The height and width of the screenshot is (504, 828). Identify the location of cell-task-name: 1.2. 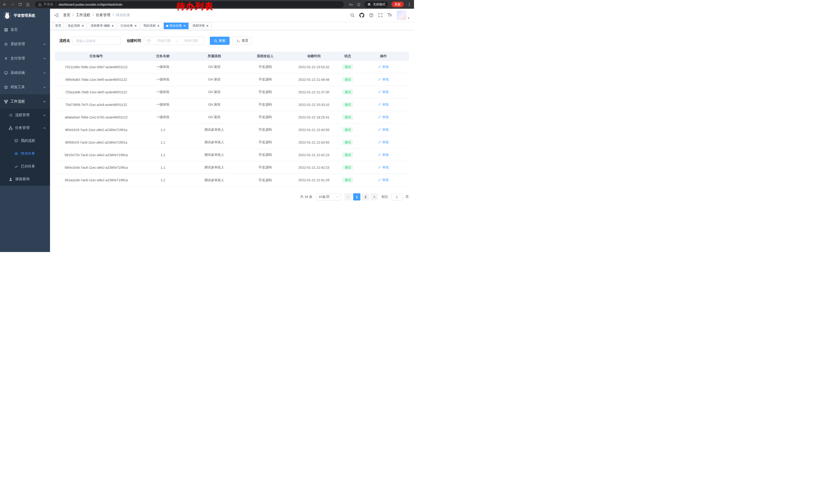
(163, 180).